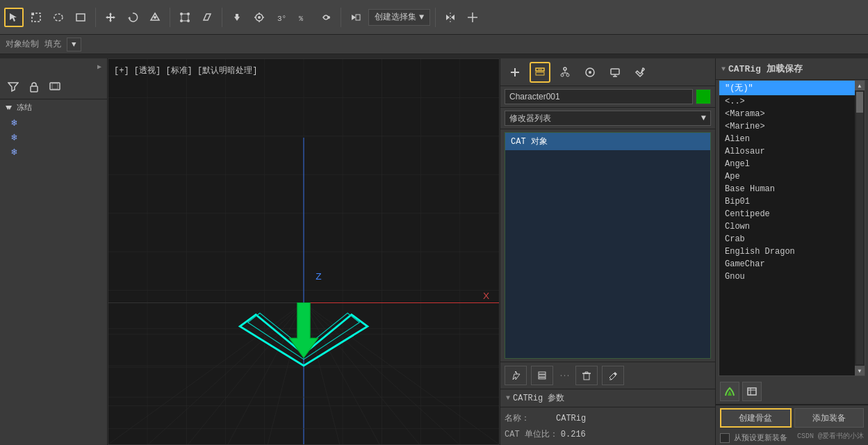 The width and height of the screenshot is (868, 445). Describe the element at coordinates (34, 87) in the screenshot. I see `lock-icon` at that location.